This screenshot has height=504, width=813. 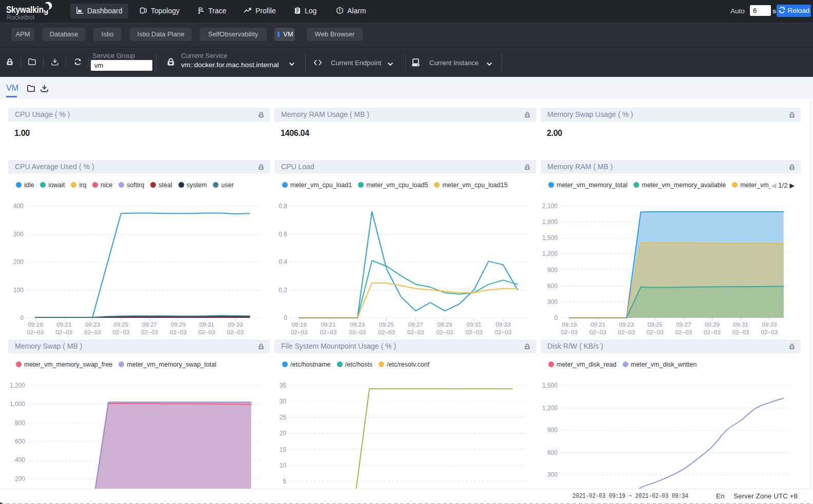 What do you see at coordinates (283, 466) in the screenshot?
I see `svg-text: 10` at bounding box center [283, 466].